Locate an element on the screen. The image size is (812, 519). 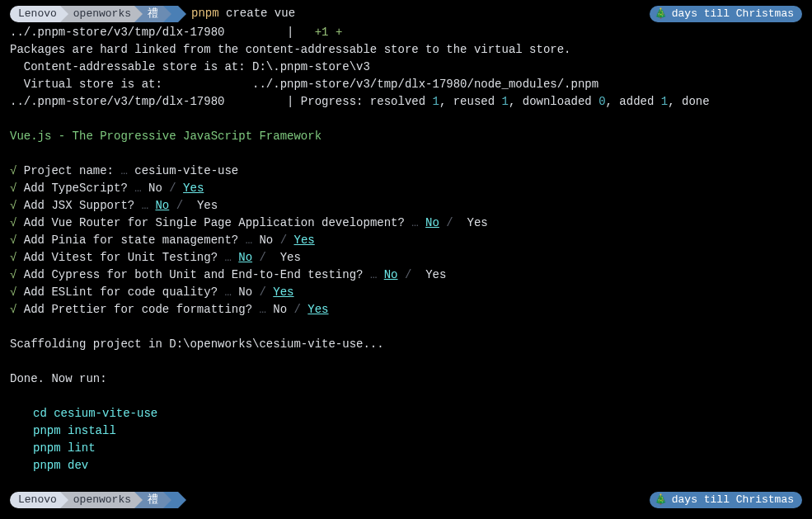
scaffold-line: Scaffolding project in D:\openworks\cesi… is located at coordinates (406, 345).